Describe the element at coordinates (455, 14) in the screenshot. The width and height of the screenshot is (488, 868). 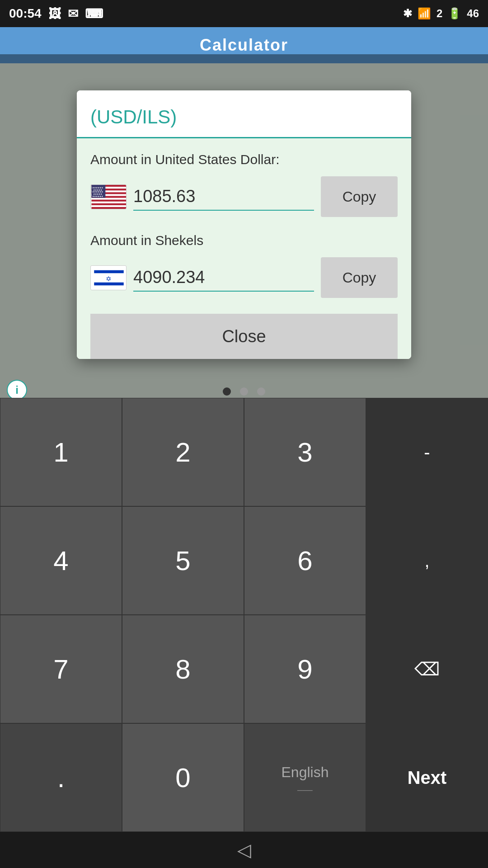
I see `battery-icon: 🔋` at that location.